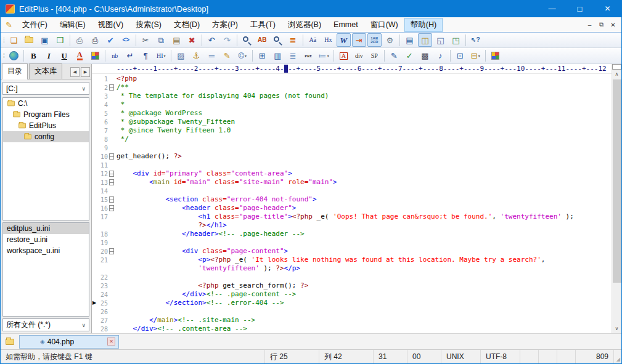  I want to click on center-button: ≣, so click(293, 56).